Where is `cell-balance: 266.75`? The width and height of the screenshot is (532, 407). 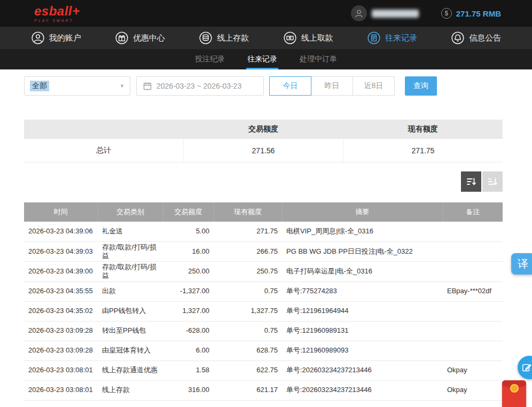 cell-balance: 266.75 is located at coordinates (248, 252).